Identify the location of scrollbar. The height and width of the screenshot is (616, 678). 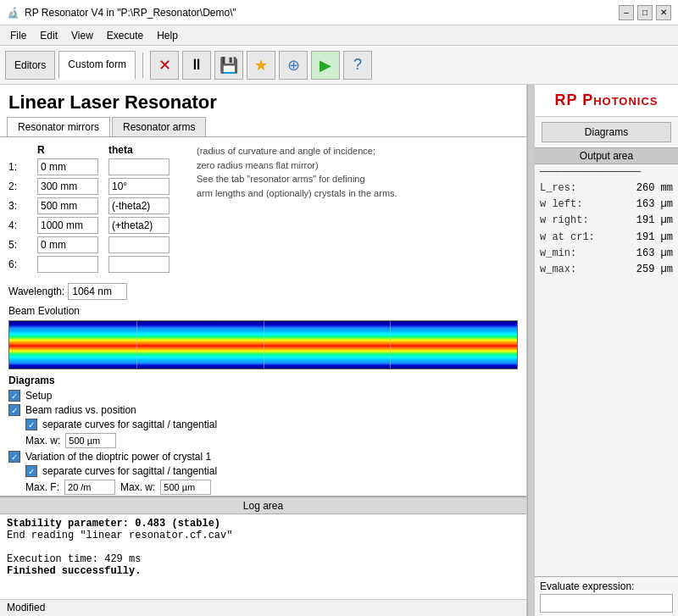
(531, 351).